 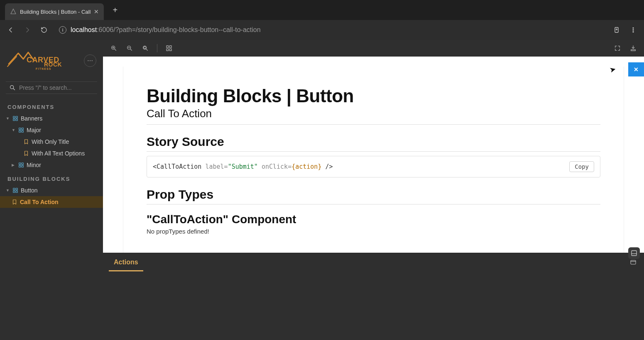 What do you see at coordinates (617, 30) in the screenshot?
I see `profile-button` at bounding box center [617, 30].